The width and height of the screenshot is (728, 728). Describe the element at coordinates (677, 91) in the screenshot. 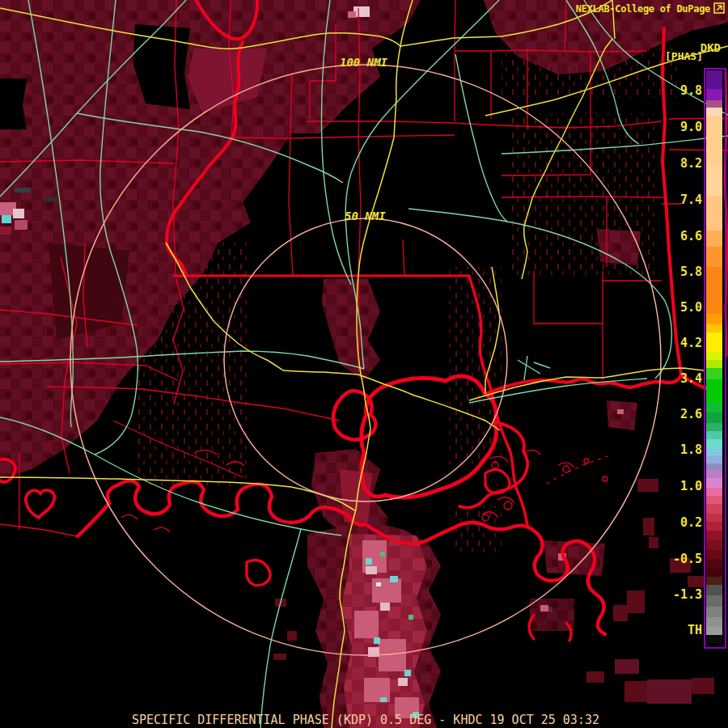

I see `color-scale-tick: 9.8` at that location.